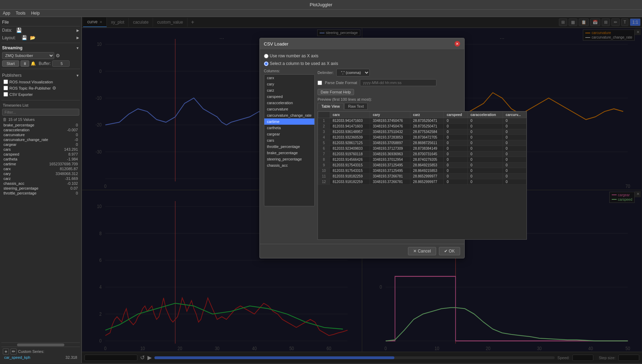 This screenshot has height=364, width=642. What do you see at coordinates (289, 153) in the screenshot?
I see `col-item-12: brake_percentage` at bounding box center [289, 153].